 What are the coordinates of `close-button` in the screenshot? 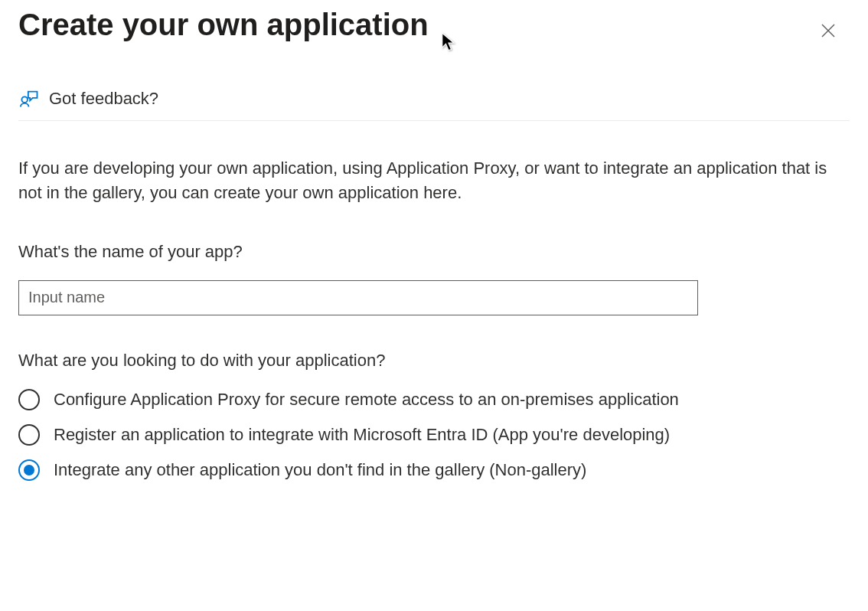 It's located at (828, 32).